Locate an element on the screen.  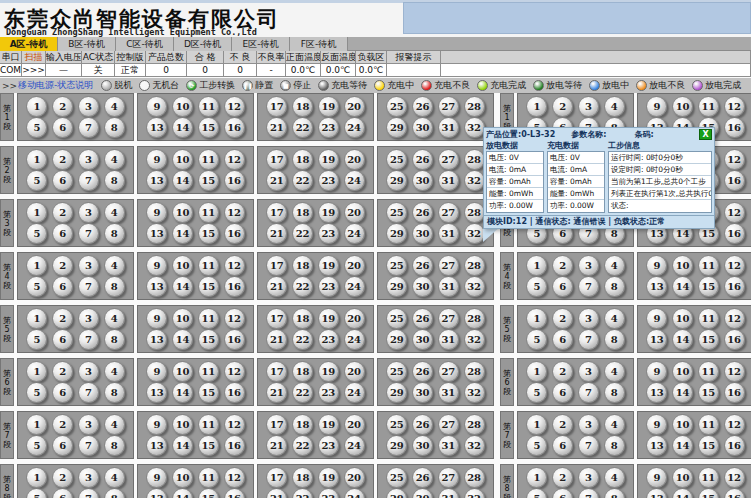
tab-zone-5: F区-待机 is located at coordinates (319, 44).